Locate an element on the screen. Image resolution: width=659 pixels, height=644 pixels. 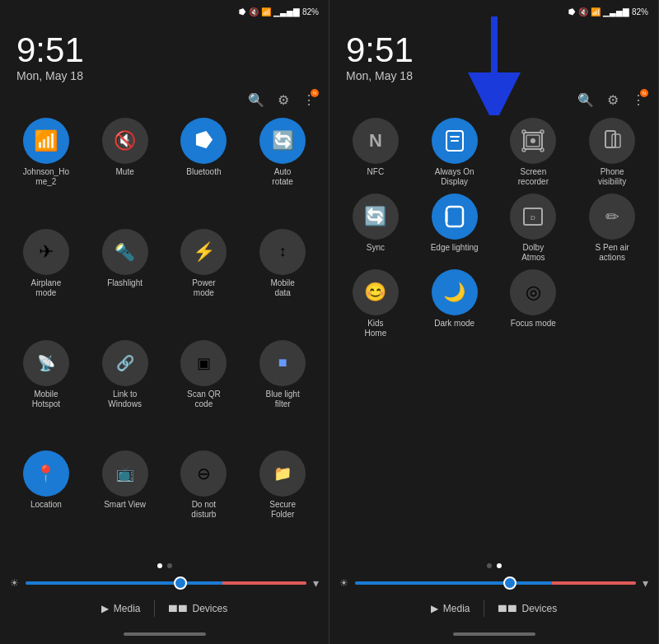
spen-tile-label: S Pen airactions is located at coordinates (613, 253).